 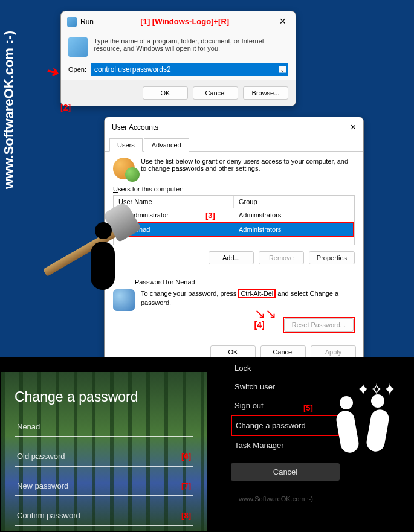 I want to click on add-button: Add..., so click(x=231, y=258).